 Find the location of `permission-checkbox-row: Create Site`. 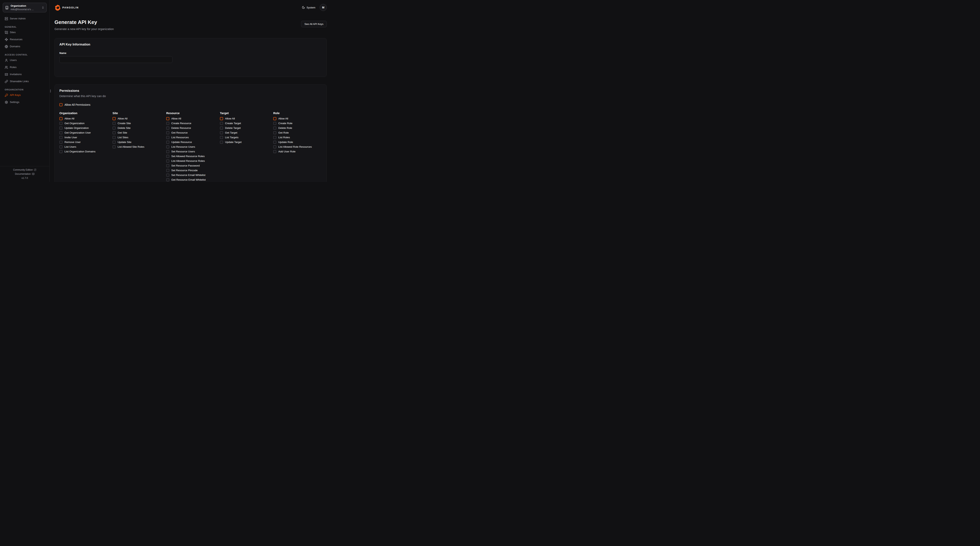

permission-checkbox-row: Create Site is located at coordinates (139, 123).